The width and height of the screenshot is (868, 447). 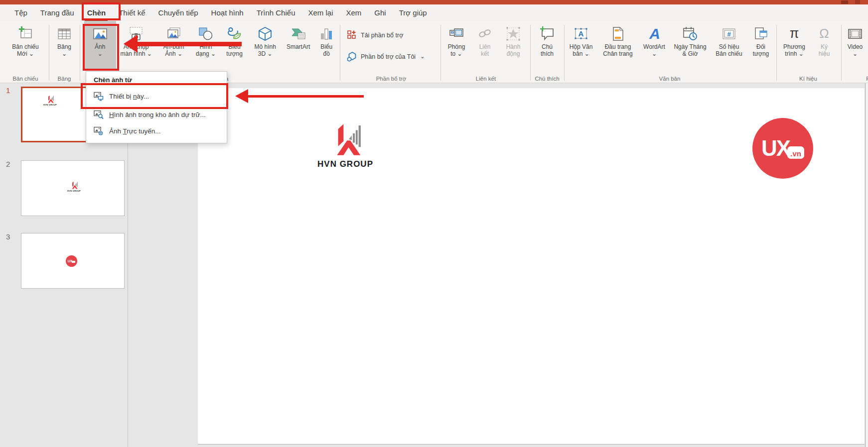 I want to click on date-time-icon, so click(x=690, y=34).